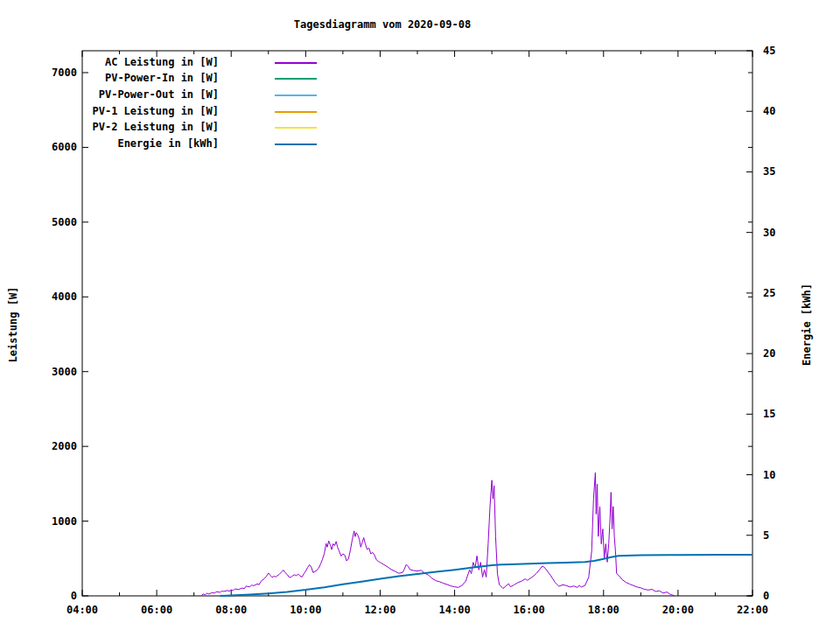 The height and width of the screenshot is (630, 840). Describe the element at coordinates (52, 522) in the screenshot. I see `y-tick-label-left: 1000` at that location.